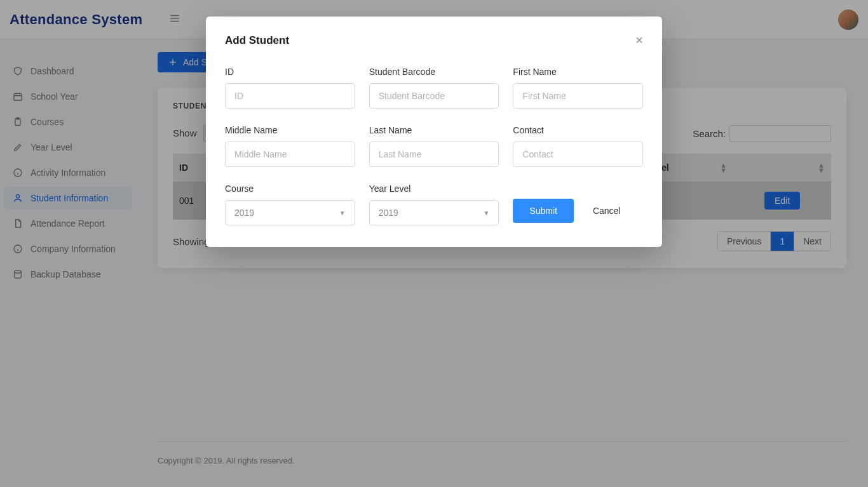 This screenshot has height=487, width=868. Describe the element at coordinates (389, 213) in the screenshot. I see `select-yearlevel-value: 2019` at that location.